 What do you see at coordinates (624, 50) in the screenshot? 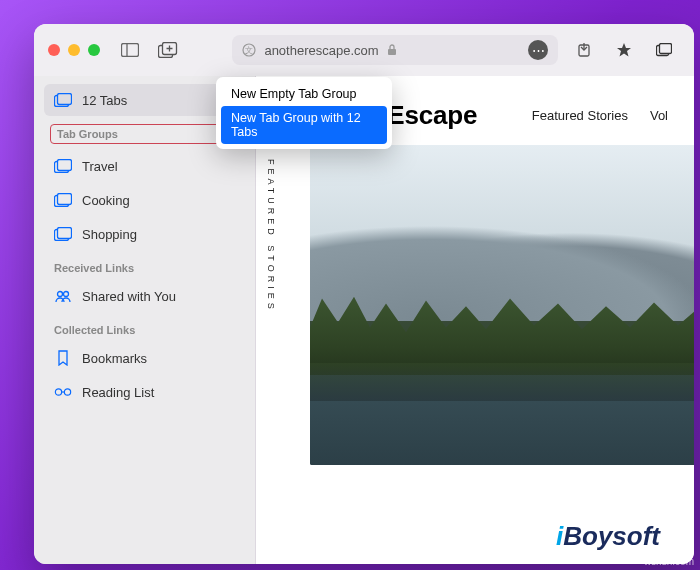
I see `extensions-button` at bounding box center [624, 50].